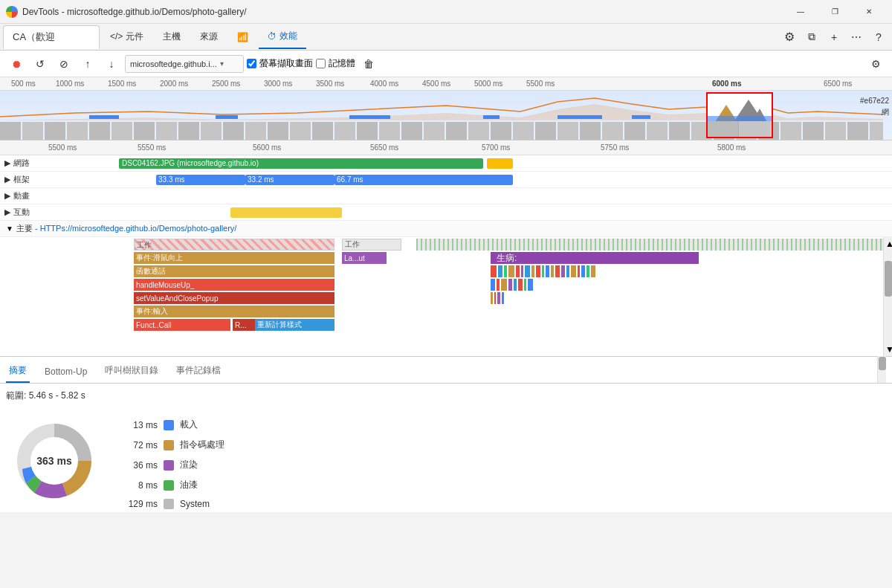 This screenshot has height=588, width=892. What do you see at coordinates (835, 12) in the screenshot?
I see `maximize-button: ❐` at bounding box center [835, 12].